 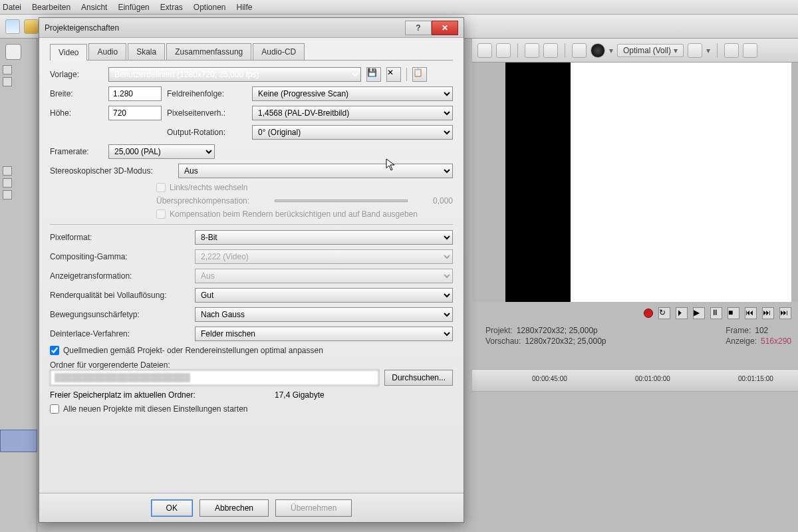 I want to click on output-rotation-select: 0° (Original), so click(x=352, y=132).